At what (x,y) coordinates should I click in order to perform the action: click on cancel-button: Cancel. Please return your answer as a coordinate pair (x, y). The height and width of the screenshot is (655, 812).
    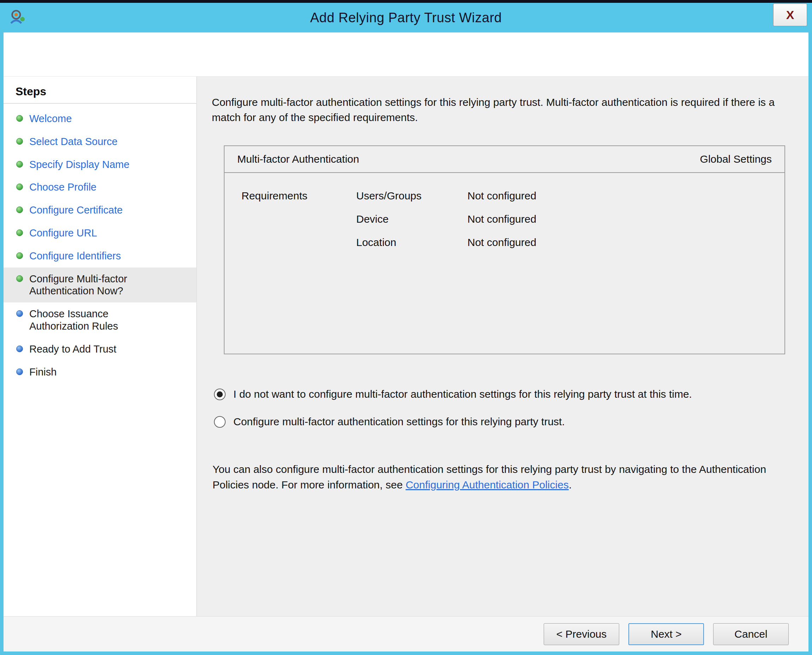
    Looking at the image, I should click on (751, 634).